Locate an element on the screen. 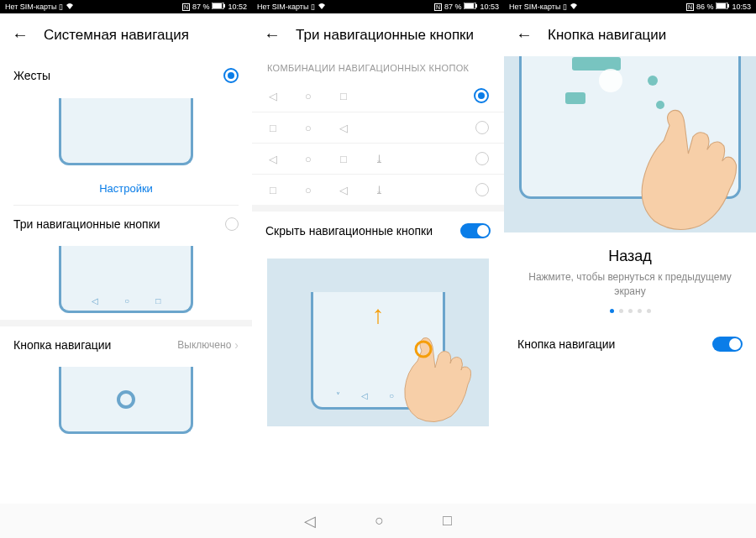  system-nav-bar: ◁ ○ □ is located at coordinates (378, 520).